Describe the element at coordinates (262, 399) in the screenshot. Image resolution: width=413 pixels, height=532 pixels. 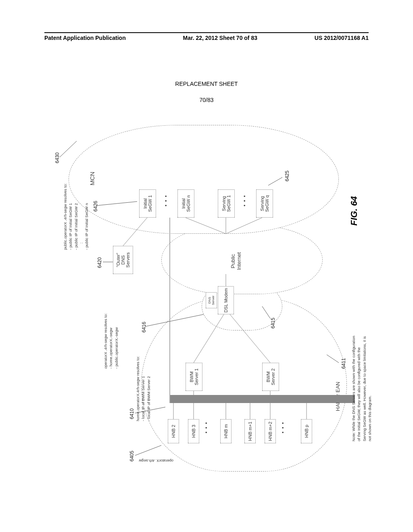
I see `bus-hnb` at that location.